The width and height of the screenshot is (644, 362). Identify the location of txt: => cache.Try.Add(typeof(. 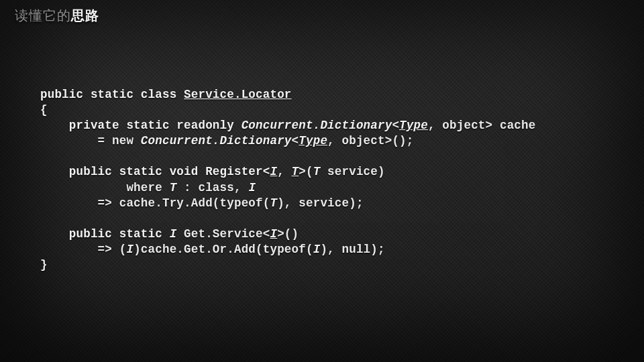
(155, 203).